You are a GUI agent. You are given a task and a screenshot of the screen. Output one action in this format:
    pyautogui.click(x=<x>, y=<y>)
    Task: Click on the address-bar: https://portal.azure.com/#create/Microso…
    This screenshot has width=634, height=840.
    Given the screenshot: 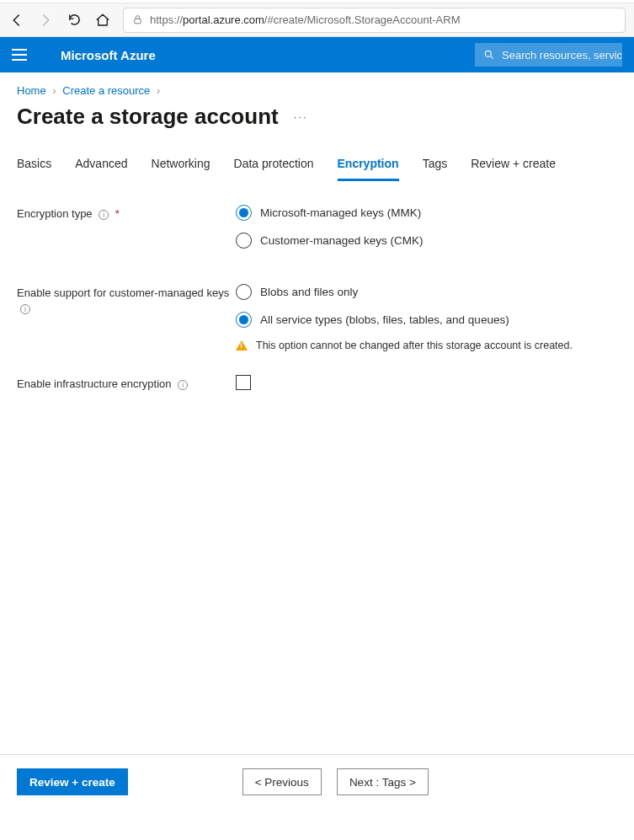 What is the action you would take?
    pyautogui.click(x=374, y=20)
    